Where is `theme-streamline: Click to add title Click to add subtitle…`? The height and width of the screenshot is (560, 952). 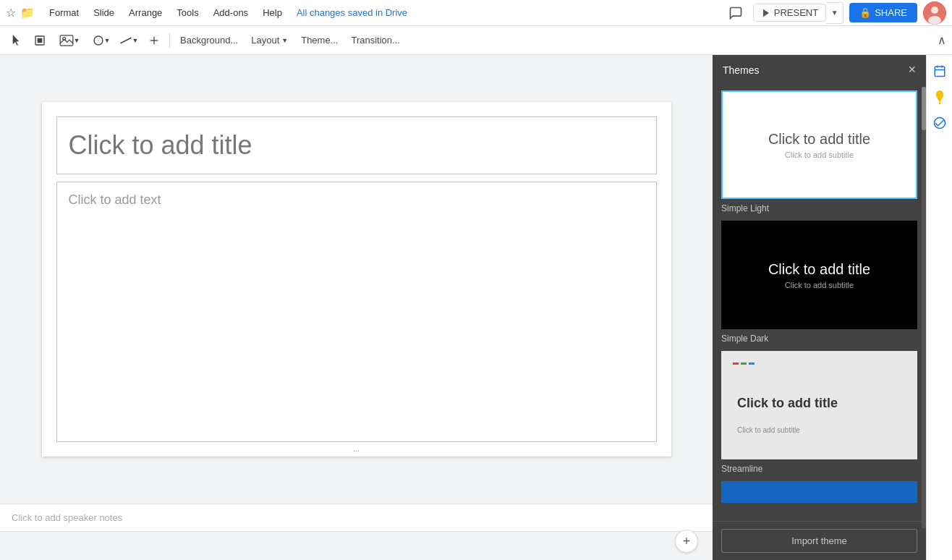
theme-streamline: Click to add title Click to add subtitle… is located at coordinates (819, 413).